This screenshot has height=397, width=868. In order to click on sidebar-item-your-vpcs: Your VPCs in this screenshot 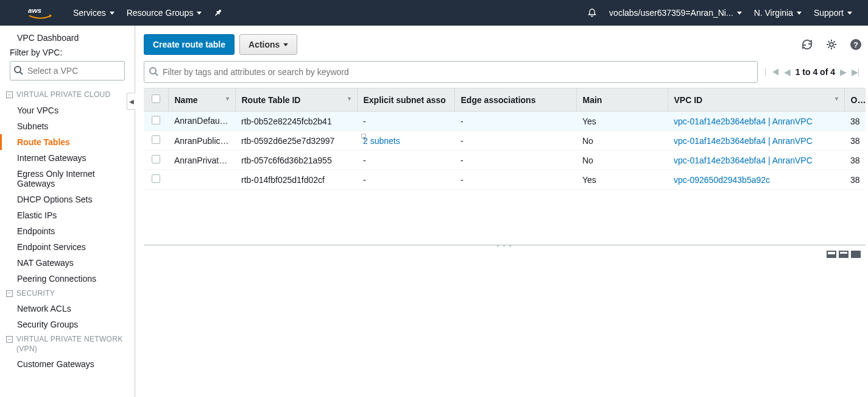, I will do `click(67, 110)`.